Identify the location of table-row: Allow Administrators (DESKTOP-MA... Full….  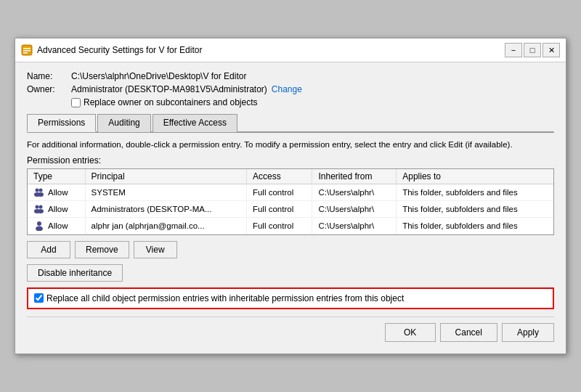
(290, 209).